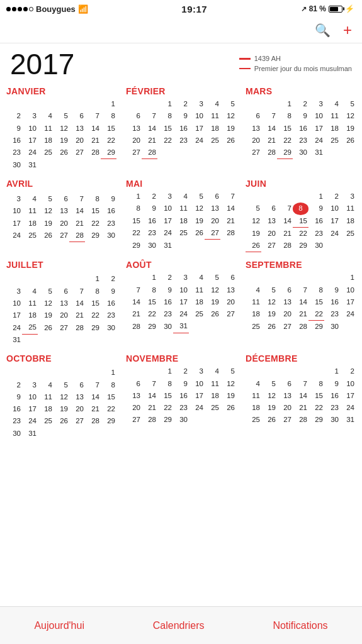 The width and height of the screenshot is (362, 644). Describe the element at coordinates (108, 328) in the screenshot. I see `cal-day: 30` at that location.